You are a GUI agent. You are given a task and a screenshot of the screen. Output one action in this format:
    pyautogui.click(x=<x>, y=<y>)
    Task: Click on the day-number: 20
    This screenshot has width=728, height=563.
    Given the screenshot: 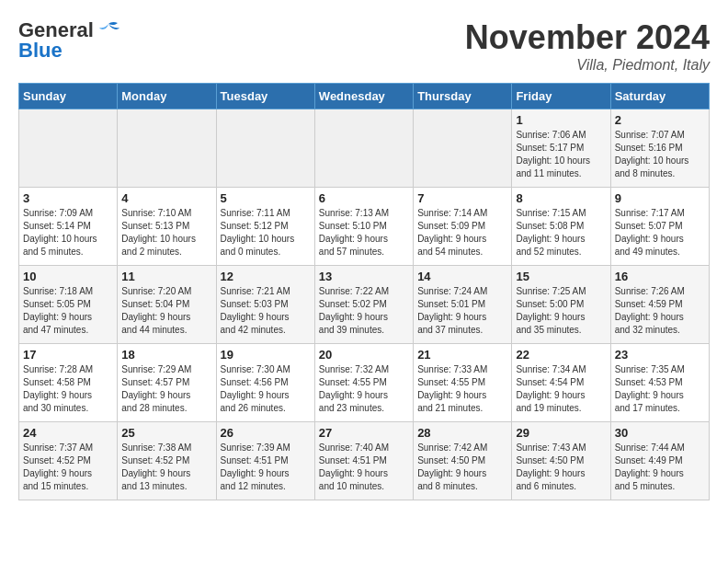 What is the action you would take?
    pyautogui.click(x=364, y=355)
    